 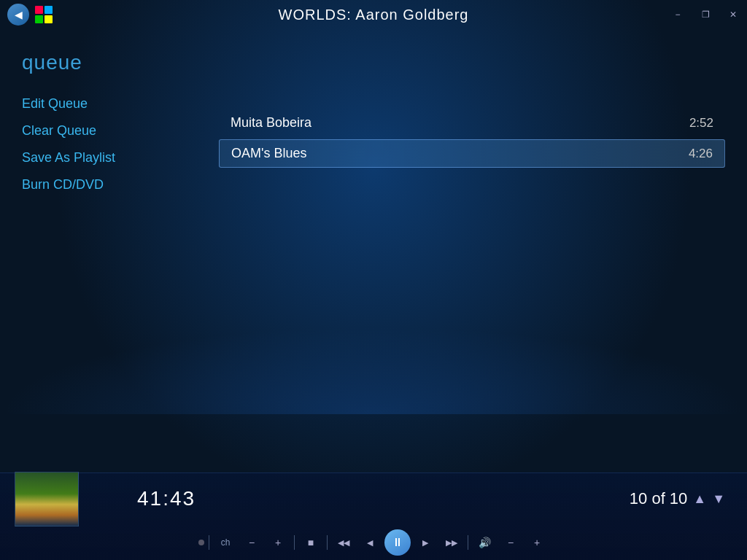 What do you see at coordinates (370, 542) in the screenshot?
I see `prev-button: ◀` at bounding box center [370, 542].